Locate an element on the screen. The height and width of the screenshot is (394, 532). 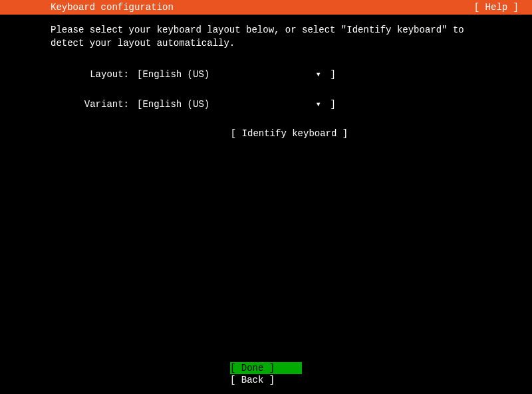
layout-select: [ English (US) ▾ ] is located at coordinates (237, 74).